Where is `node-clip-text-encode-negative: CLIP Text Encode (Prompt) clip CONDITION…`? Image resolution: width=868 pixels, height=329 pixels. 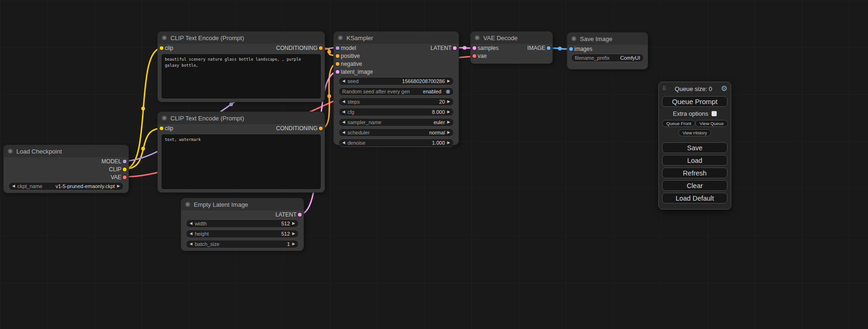
node-clip-text-encode-negative: CLIP Text Encode (Prompt) clip CONDITION… is located at coordinates (241, 152).